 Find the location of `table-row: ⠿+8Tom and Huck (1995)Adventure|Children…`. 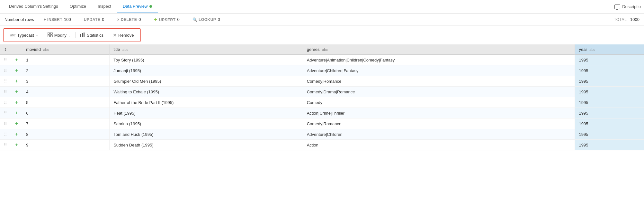

table-row: ⠿+8Tom and Huck (1995)Adventure|Children… is located at coordinates (322, 135).